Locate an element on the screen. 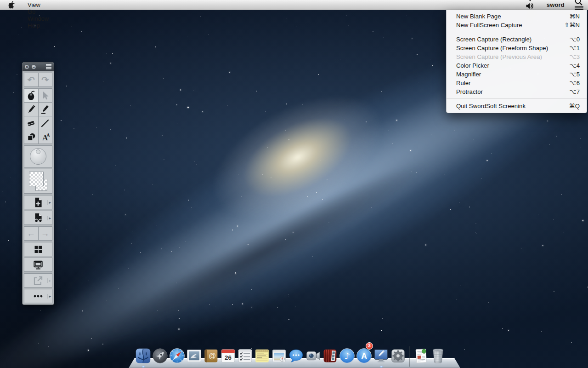 The height and width of the screenshot is (368, 588). share-icon is located at coordinates (38, 281).